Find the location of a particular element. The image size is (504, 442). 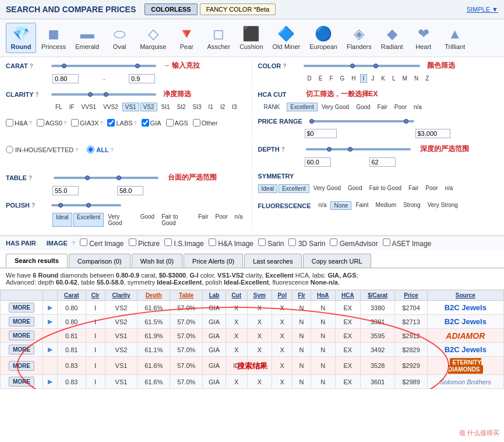

col-flr: Flr is located at coordinates (302, 296).